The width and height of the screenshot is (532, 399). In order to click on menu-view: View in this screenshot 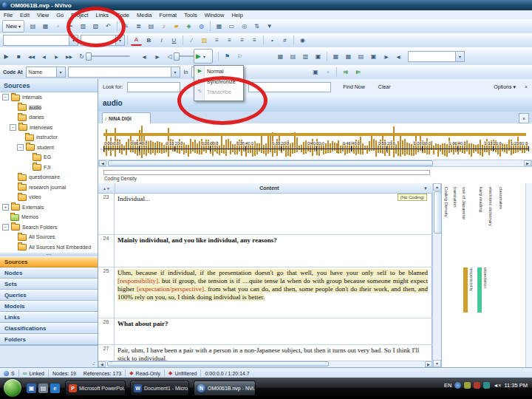, I will do `click(43, 15)`.